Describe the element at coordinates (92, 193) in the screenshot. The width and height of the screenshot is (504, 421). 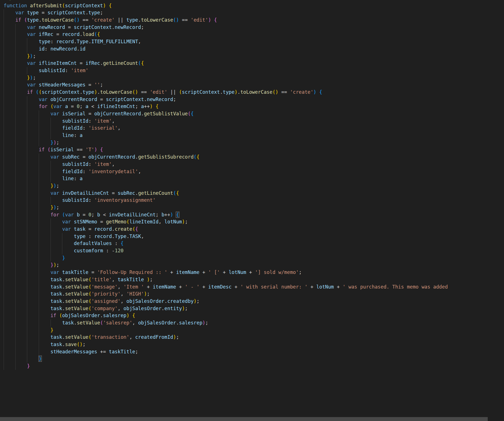
I see `code-text: var invDetailLineCnt = subRec.getLineCou…` at that location.